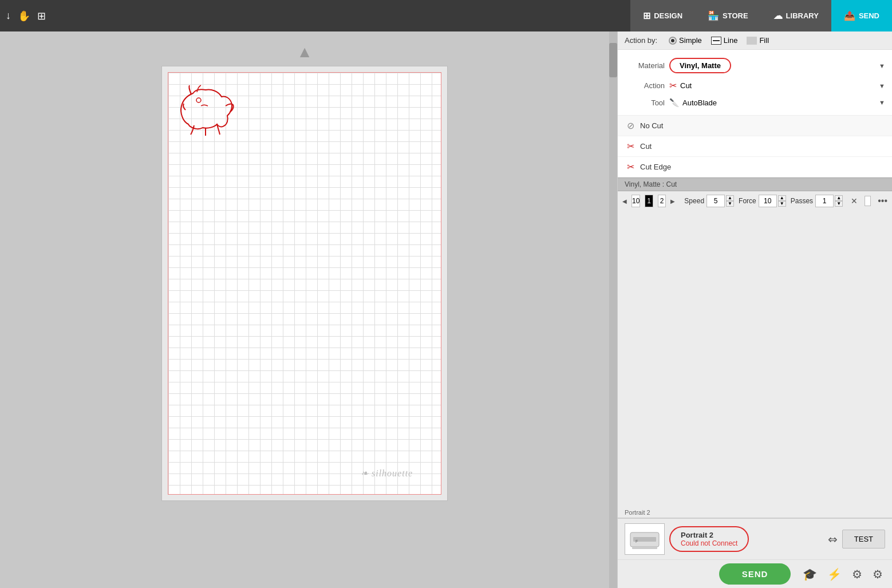 This screenshot has width=892, height=588. I want to click on top-toolbar: ↓ ✋ ⊞ ⊞ DESIGN 🏪 STORE ☁ LIBRARY 📤 SEND, so click(446, 16).